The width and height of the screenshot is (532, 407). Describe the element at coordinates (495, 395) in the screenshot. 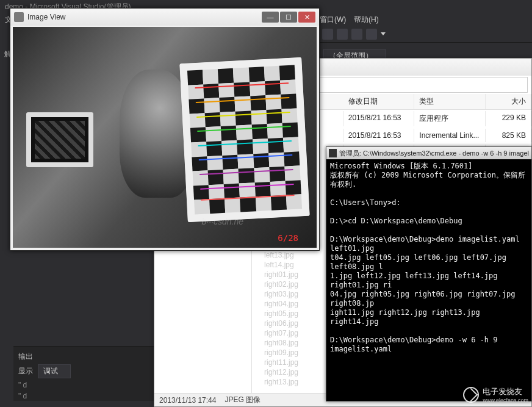

I see `elecfans-watermark: 电子发烧友 www.elecfans.com` at that location.